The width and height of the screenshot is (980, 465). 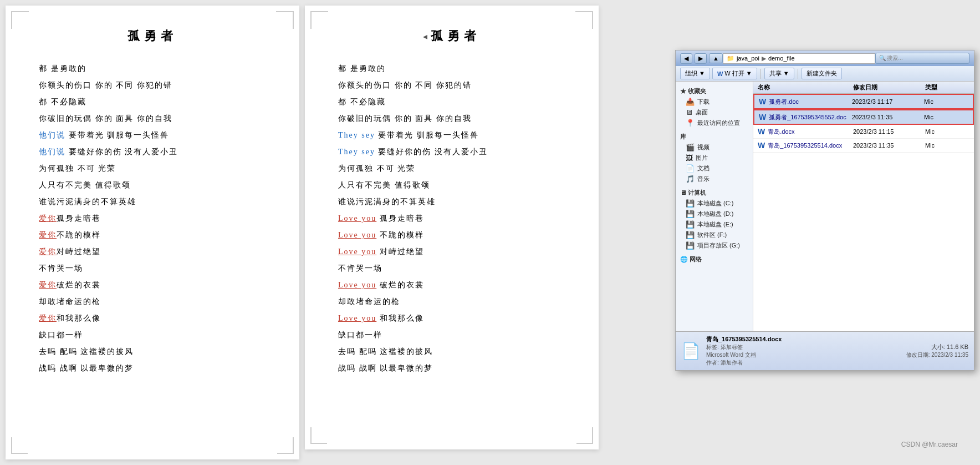 I want to click on file-name: 孤勇者_1675395345552.doc, so click(x=807, y=118).